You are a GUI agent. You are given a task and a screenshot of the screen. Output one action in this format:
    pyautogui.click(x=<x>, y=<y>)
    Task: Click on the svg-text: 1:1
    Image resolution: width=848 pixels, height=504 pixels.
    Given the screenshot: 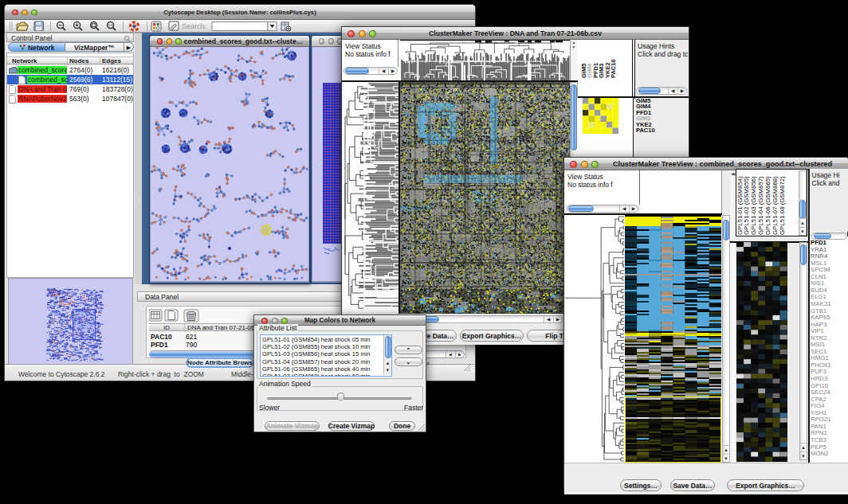 What is the action you would take?
    pyautogui.click(x=112, y=25)
    